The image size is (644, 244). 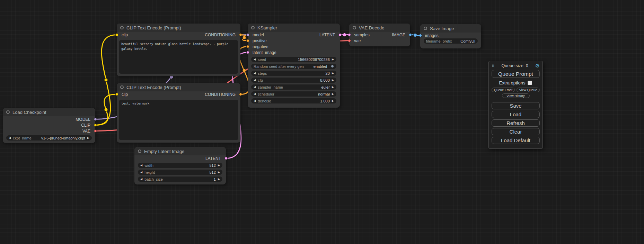 I want to click on queue-front-button: Queue Front, so click(x=503, y=90).